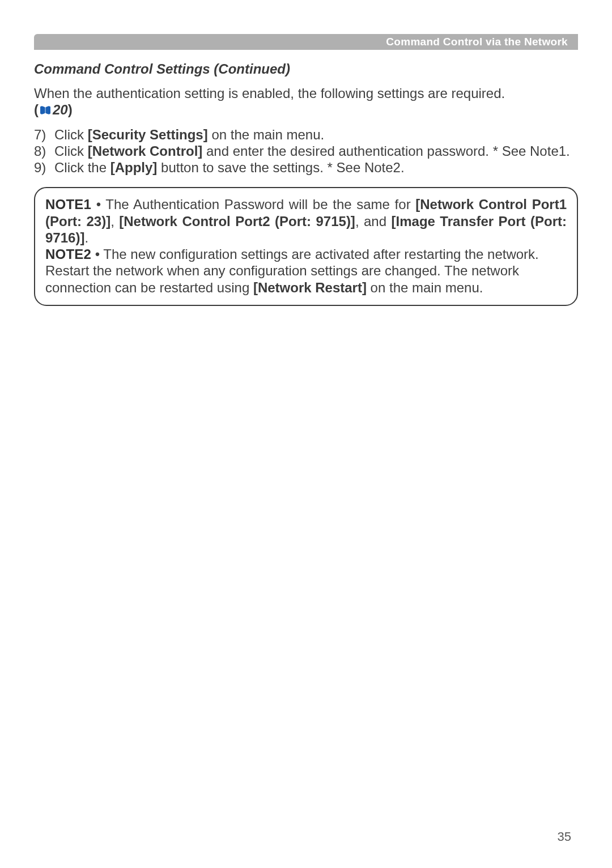  What do you see at coordinates (145, 151) in the screenshot?
I see `step-bold: [Network Control]` at bounding box center [145, 151].